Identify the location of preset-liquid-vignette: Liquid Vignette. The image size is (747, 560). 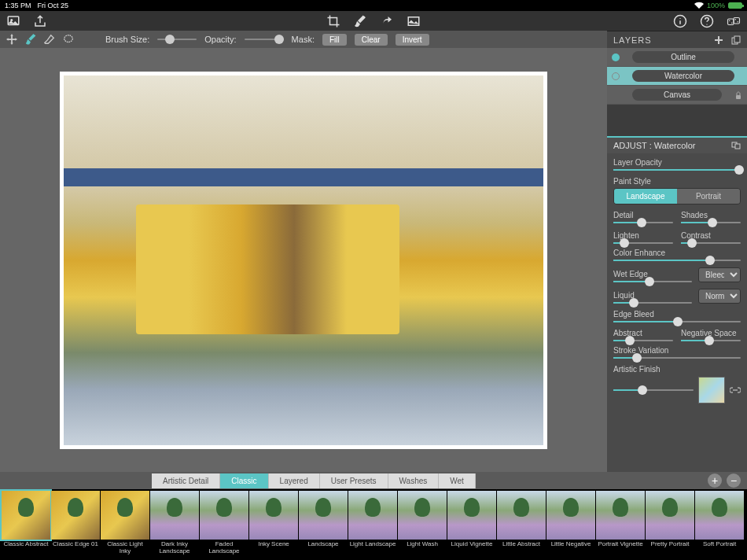
(472, 525).